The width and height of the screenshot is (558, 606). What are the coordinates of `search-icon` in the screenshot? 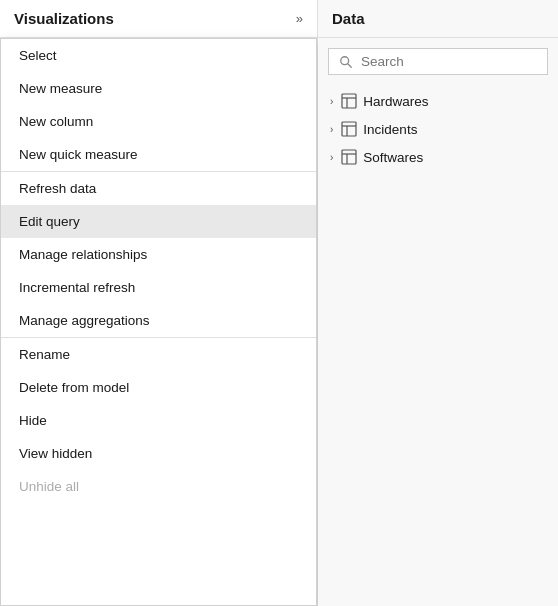 It's located at (346, 62).